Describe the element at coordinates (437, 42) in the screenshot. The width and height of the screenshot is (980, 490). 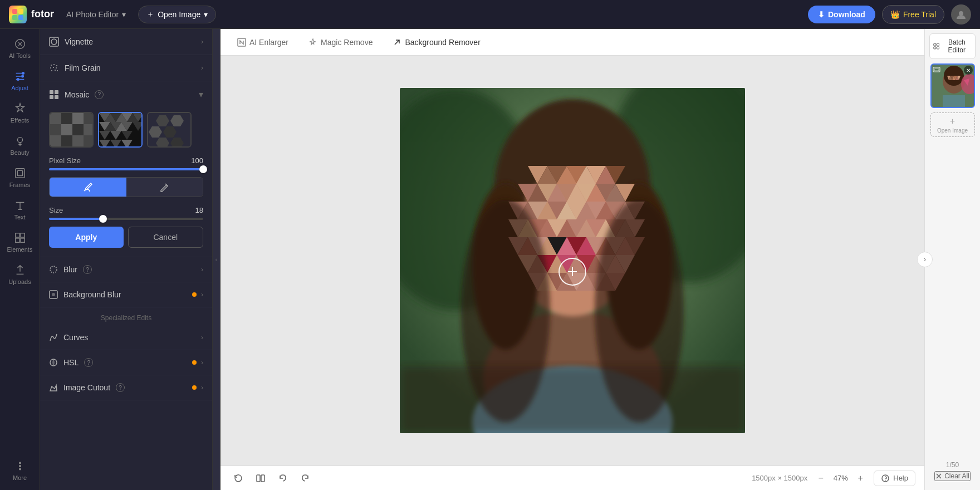
I see `tab-background-remover: Background Remover` at that location.